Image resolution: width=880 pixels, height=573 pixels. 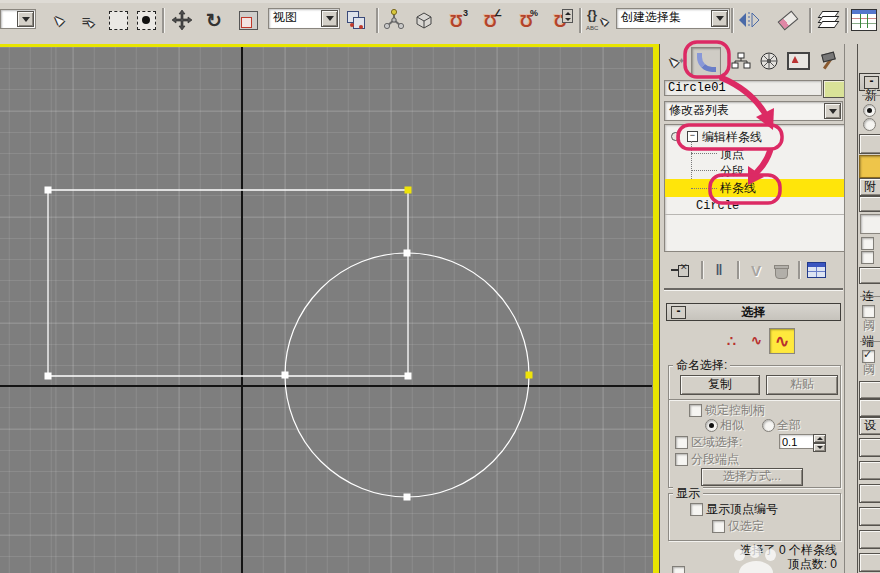 I want to click on move-icon, so click(x=182, y=20).